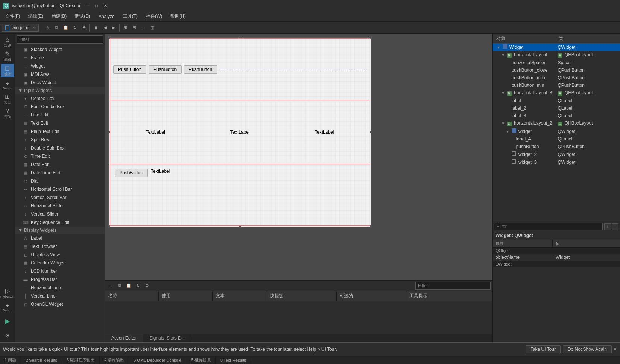  Describe the element at coordinates (81, 360) in the screenshot. I see `strip-tab-appout: 3 应用程序输出` at that location.